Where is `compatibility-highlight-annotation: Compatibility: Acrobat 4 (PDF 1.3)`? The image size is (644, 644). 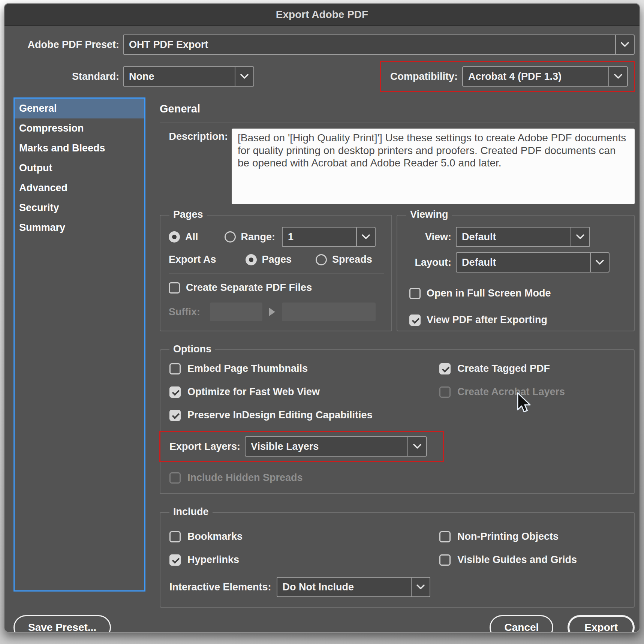
compatibility-highlight-annotation: Compatibility: Acrobat 4 (PDF 1.3) is located at coordinates (508, 76).